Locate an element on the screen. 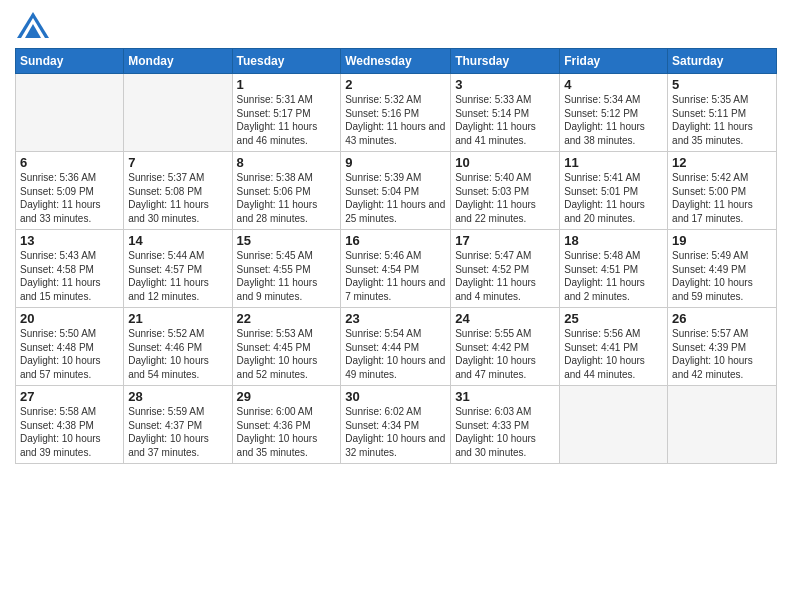  calendar-cell: 15Sunrise: 5:45 AM Sunset: 4:55 PM Dayli… is located at coordinates (286, 269).